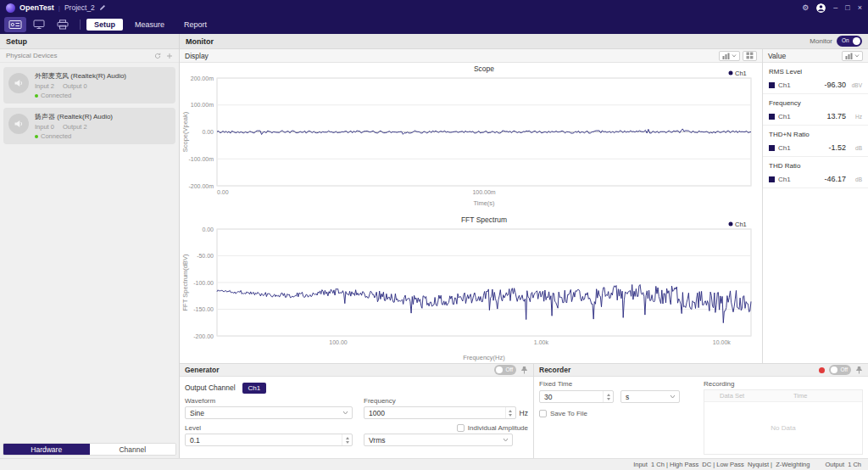 This screenshot has width=868, height=470. Describe the element at coordinates (776, 56) in the screenshot. I see `value-title: Value` at that location.